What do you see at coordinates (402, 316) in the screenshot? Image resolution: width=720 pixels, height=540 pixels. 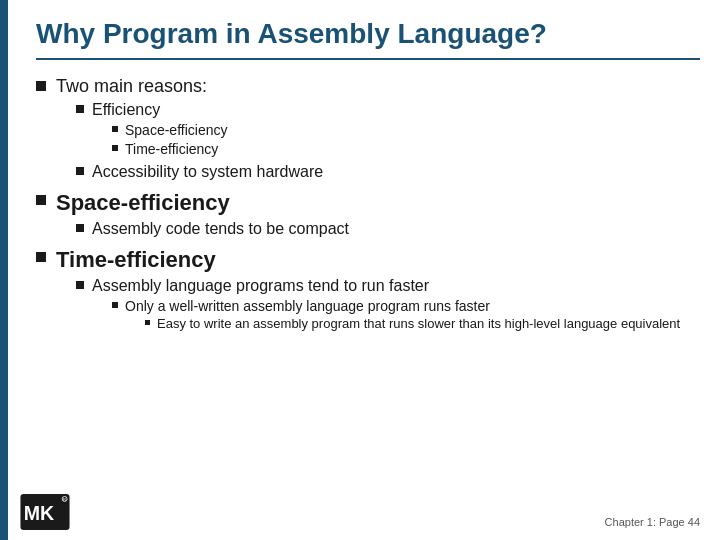 I see `sub-sub-item-content: Only a well-written assembly language pr…` at bounding box center [402, 316].